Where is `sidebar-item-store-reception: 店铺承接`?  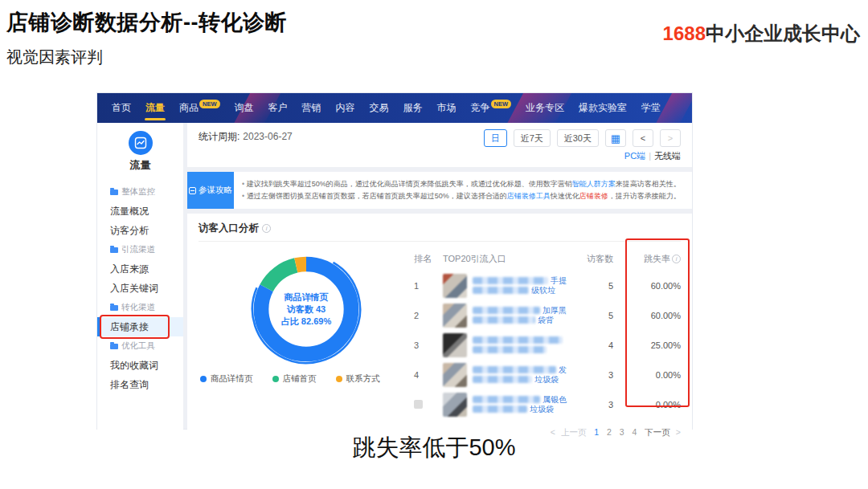 sidebar-item-store-reception: 店铺承接 is located at coordinates (140, 327).